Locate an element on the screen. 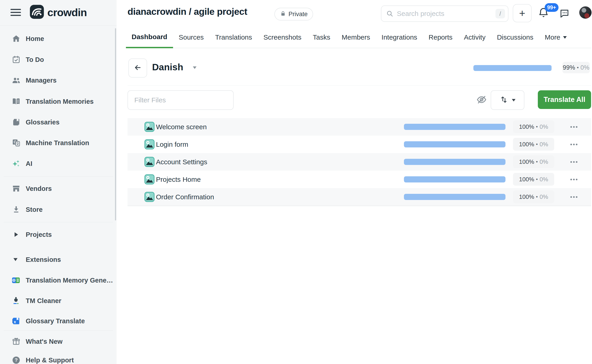 This screenshot has width=592, height=364. sidebar-item-glossary-translate: Glossary Translate is located at coordinates (58, 321).